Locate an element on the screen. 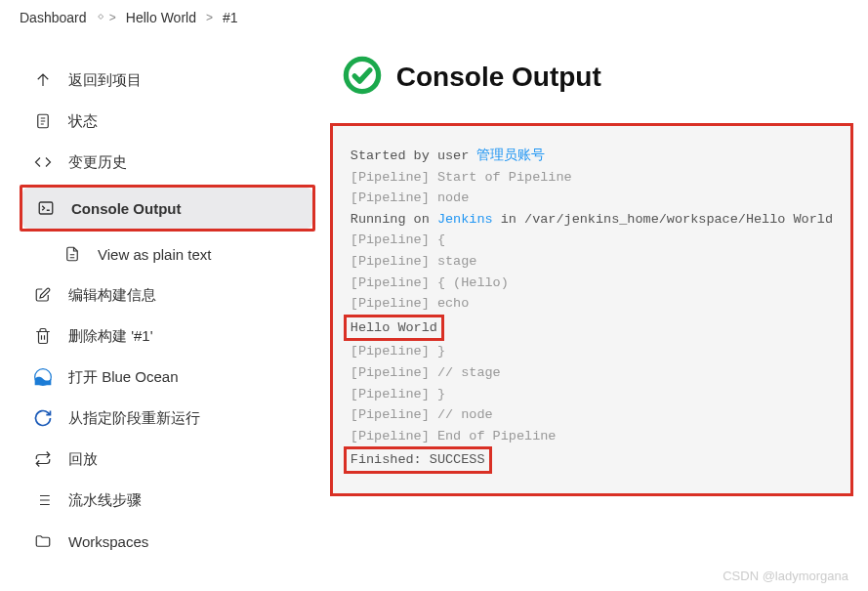  sidebar-item-label: View as plain text is located at coordinates (154, 254).